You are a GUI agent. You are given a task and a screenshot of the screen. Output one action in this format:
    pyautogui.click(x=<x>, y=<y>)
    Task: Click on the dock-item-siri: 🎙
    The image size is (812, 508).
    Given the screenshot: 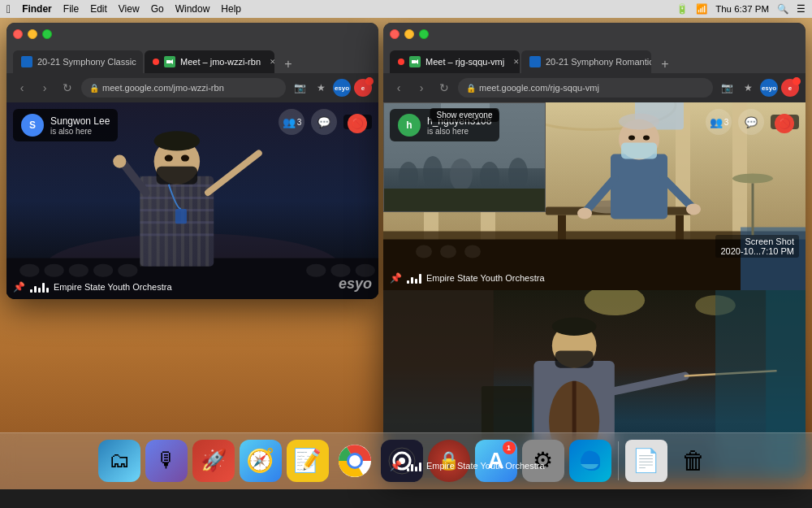 What is the action you would take?
    pyautogui.click(x=166, y=461)
    